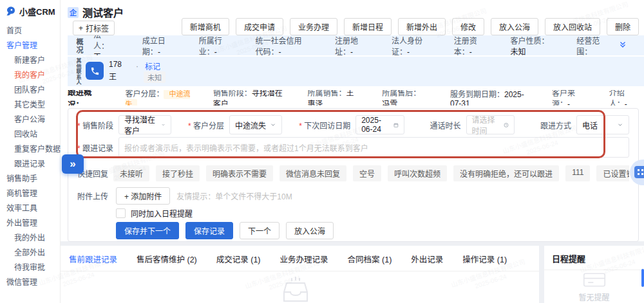 The image size is (644, 303). What do you see at coordinates (273, 125) in the screenshot?
I see `chevron-down-icon` at bounding box center [273, 125].